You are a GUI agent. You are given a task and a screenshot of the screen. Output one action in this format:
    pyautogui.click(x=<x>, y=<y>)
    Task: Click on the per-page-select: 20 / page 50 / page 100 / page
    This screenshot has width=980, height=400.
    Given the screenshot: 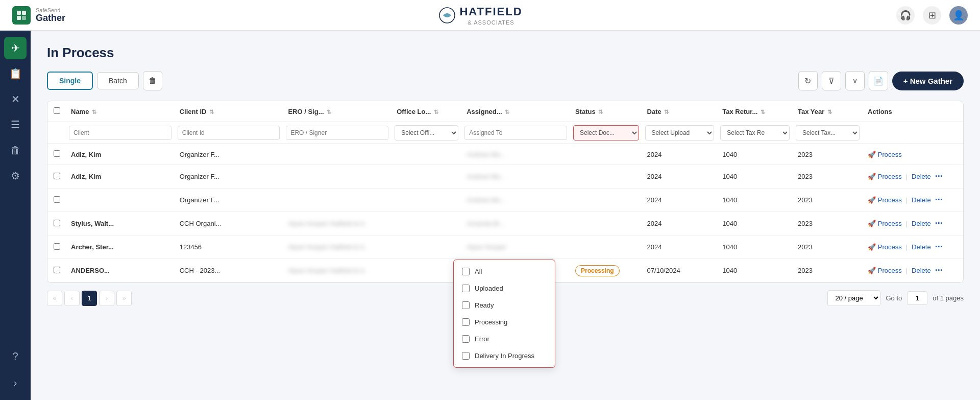 What is the action you would take?
    pyautogui.click(x=854, y=298)
    